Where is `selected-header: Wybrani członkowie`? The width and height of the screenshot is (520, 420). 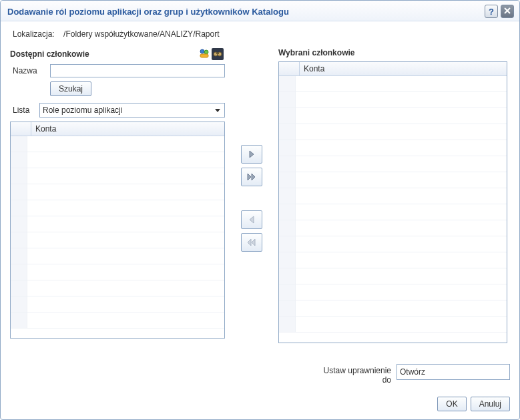 selected-header: Wybrani członkowie is located at coordinates (393, 53).